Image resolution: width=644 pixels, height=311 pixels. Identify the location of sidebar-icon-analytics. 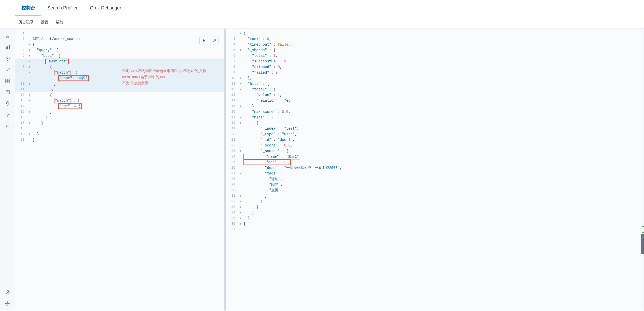
(8, 47).